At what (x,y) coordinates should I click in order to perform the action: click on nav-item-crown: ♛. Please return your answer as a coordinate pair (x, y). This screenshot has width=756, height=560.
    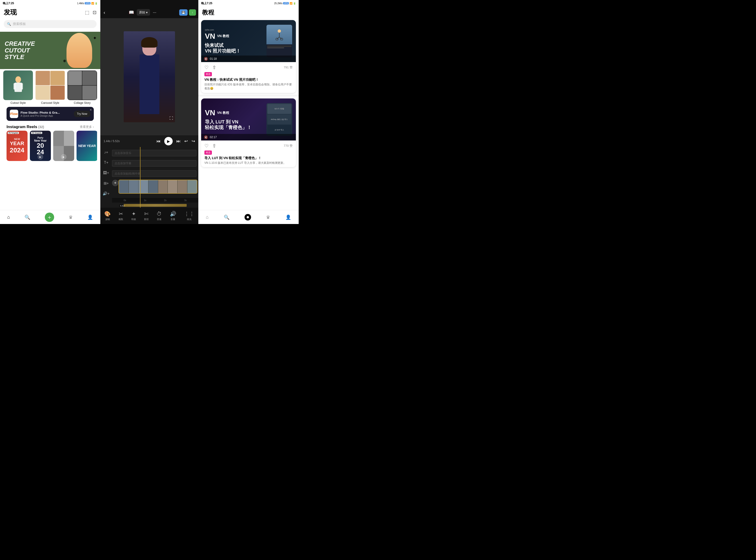
    Looking at the image, I should click on (71, 217).